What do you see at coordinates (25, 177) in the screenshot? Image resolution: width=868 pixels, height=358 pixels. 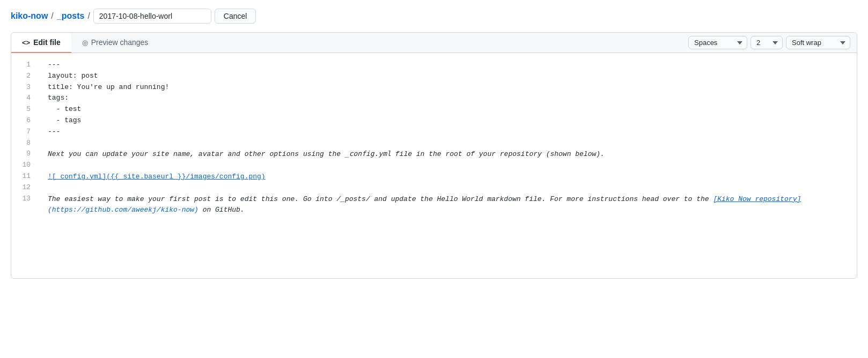 I see `line-number: 11` at bounding box center [25, 177].